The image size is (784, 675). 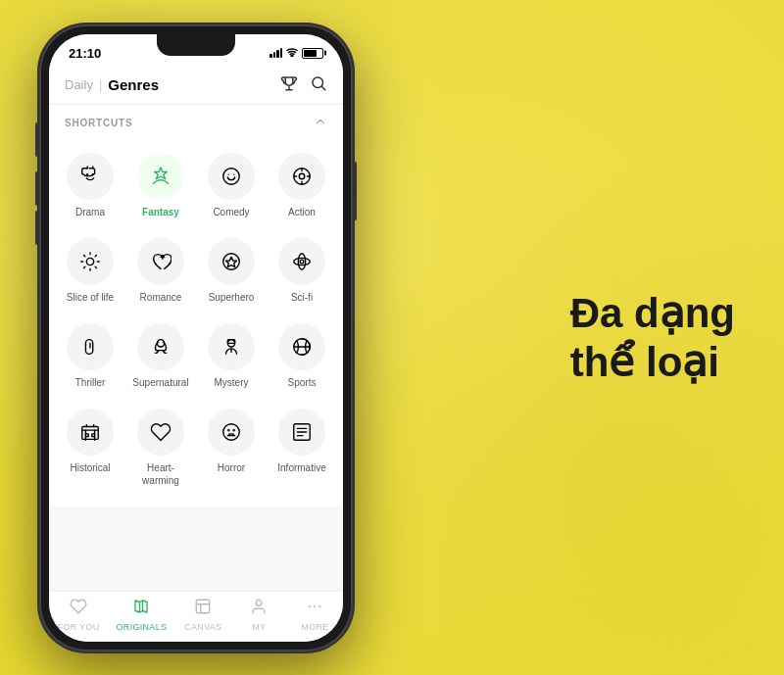 I want to click on thriller-icon-circle, so click(x=90, y=347).